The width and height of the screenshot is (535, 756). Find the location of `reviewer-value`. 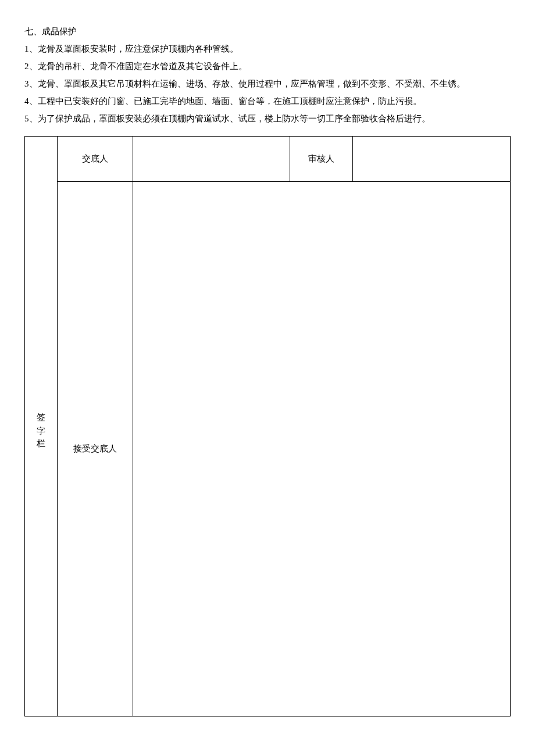

reviewer-value is located at coordinates (431, 159).